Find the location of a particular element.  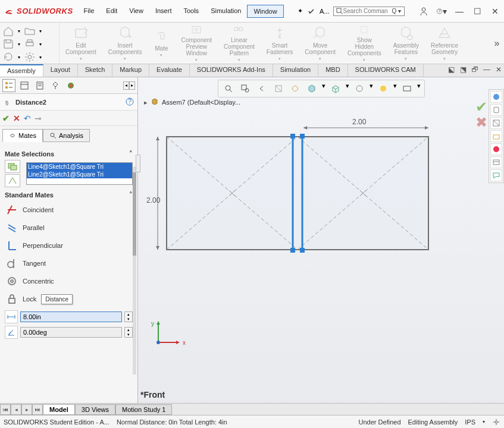

angle-icon is located at coordinates (11, 332).